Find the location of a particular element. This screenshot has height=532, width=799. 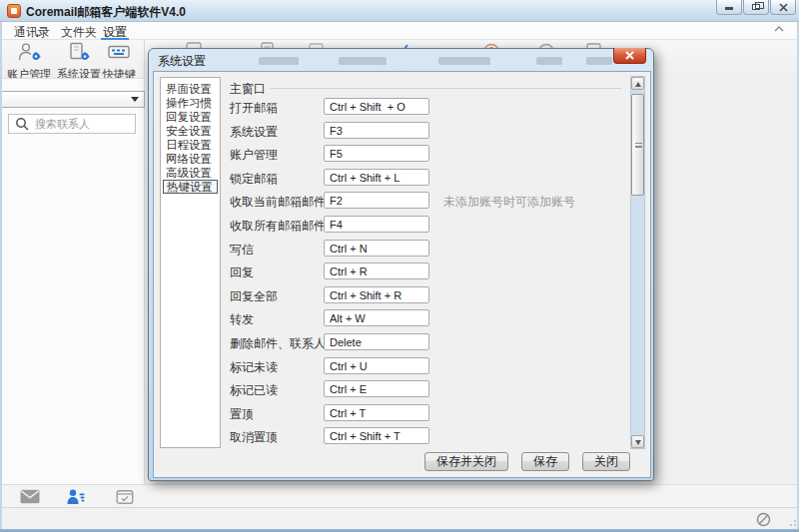

hotkey-input-system-settings is located at coordinates (377, 130).